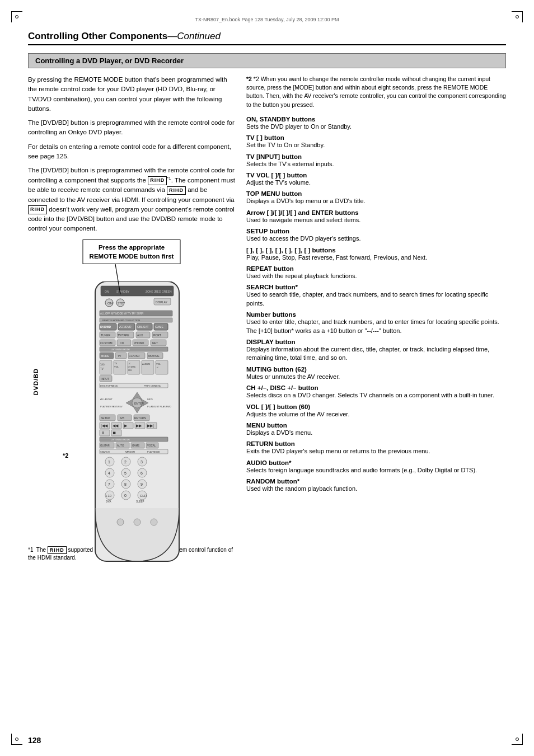 This screenshot has width=534, height=756. Describe the element at coordinates (376, 481) in the screenshot. I see `button-entry-name: RANDOM button*` at that location.